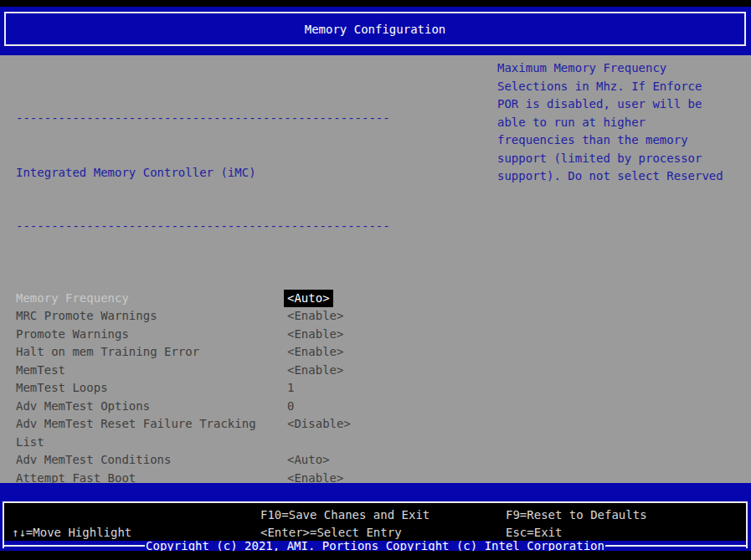 This screenshot has height=560, width=751. What do you see at coordinates (375, 29) in the screenshot?
I see `page-title: Memory Configuration` at bounding box center [375, 29].